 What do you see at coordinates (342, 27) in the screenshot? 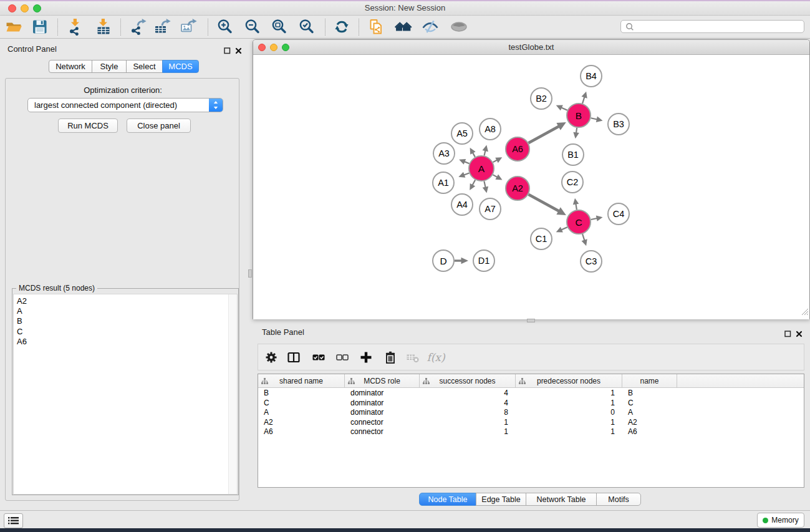
I see `refresh-icon` at bounding box center [342, 27].